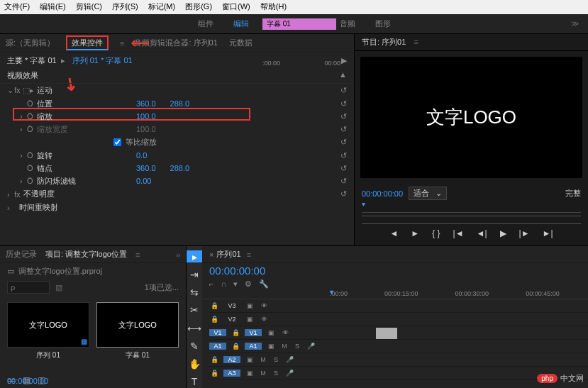  What do you see at coordinates (194, 346) in the screenshot?
I see `pen-tool: ✎` at bounding box center [194, 346].